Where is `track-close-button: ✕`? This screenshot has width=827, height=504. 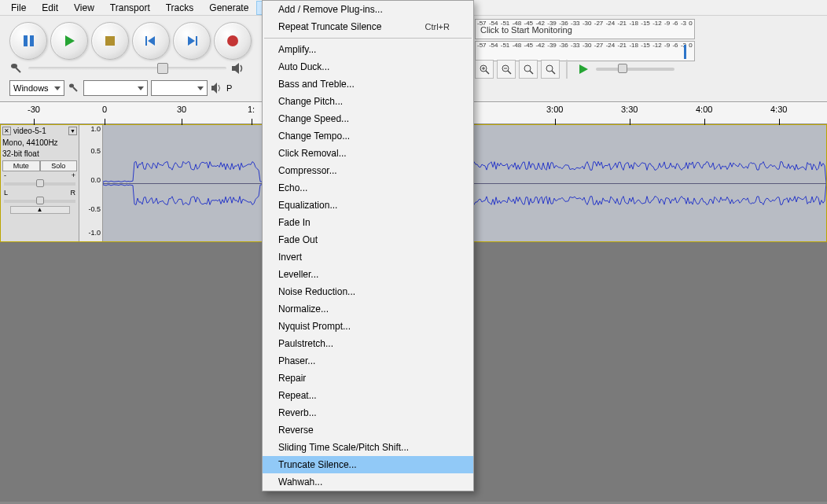 track-close-button: ✕ is located at coordinates (6, 131).